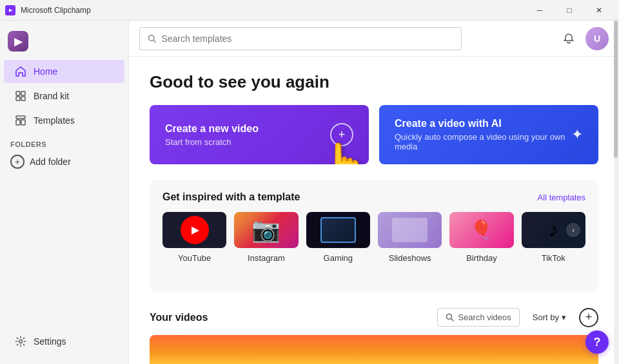 This screenshot has width=619, height=364. I want to click on ai-video-title: Create a video with AI, so click(483, 124).